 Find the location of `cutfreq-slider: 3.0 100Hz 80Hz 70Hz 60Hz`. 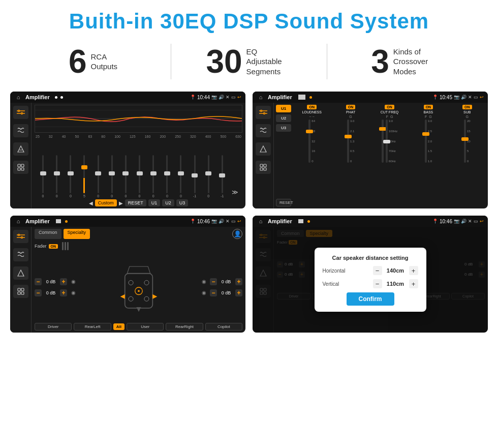

cutfreq-slider: 3.0 100Hz 80Hz 70Hz 60Hz is located at coordinates (389, 141).